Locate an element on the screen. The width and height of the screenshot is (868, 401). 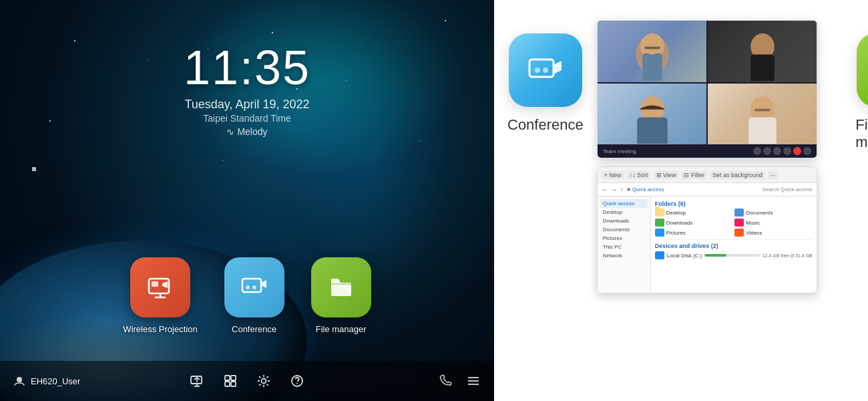
video-call-preview: Team meeting is located at coordinates (707, 90).